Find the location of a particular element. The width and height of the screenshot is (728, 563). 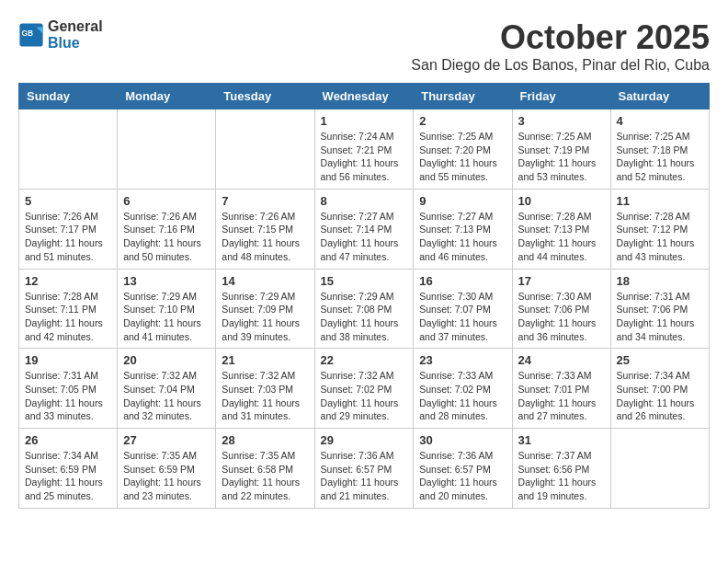

calendar-cell: 19Sunrise: 7:31 AM Sunset: 7:05 PM Dayli… is located at coordinates (68, 388).